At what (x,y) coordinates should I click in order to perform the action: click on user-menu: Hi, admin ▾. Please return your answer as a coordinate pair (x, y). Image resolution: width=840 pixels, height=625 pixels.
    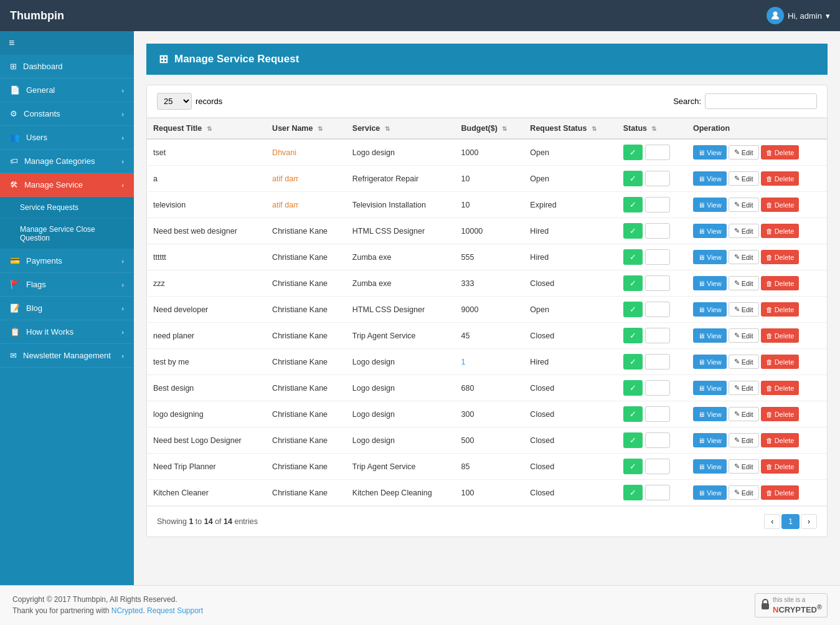
    Looking at the image, I should click on (798, 16).